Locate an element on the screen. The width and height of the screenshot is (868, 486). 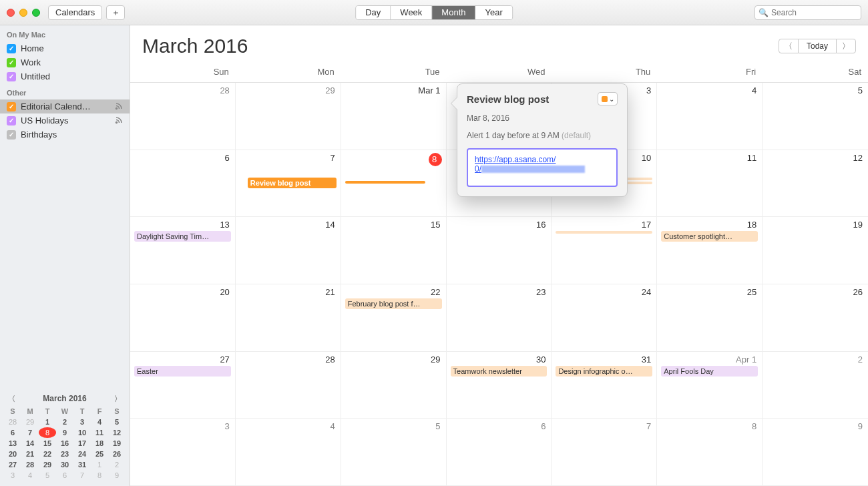
sidebar-calendar-item: ✓Work is located at coordinates (65, 63).